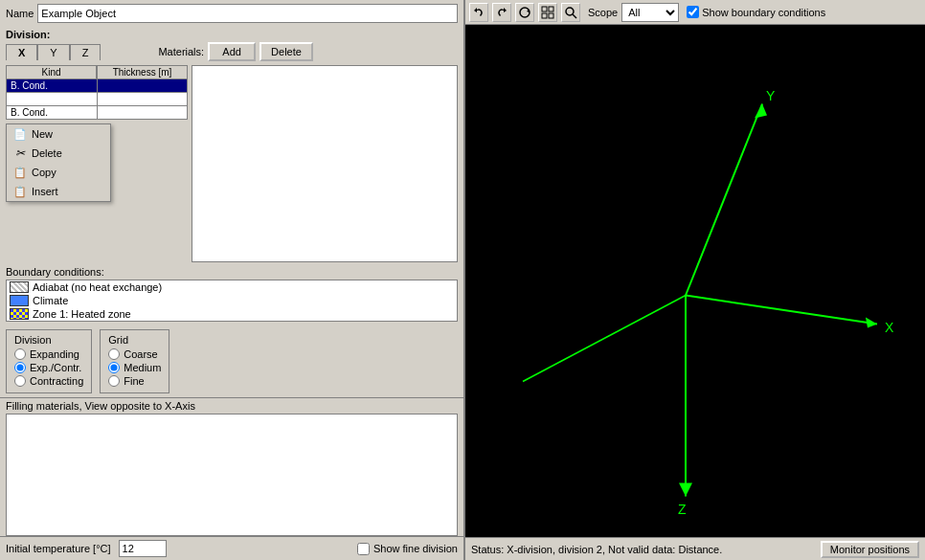 This screenshot has height=560, width=925. What do you see at coordinates (232, 287) in the screenshot?
I see `boundary-item-adiabat: Adiabat (no heat exchange)` at bounding box center [232, 287].